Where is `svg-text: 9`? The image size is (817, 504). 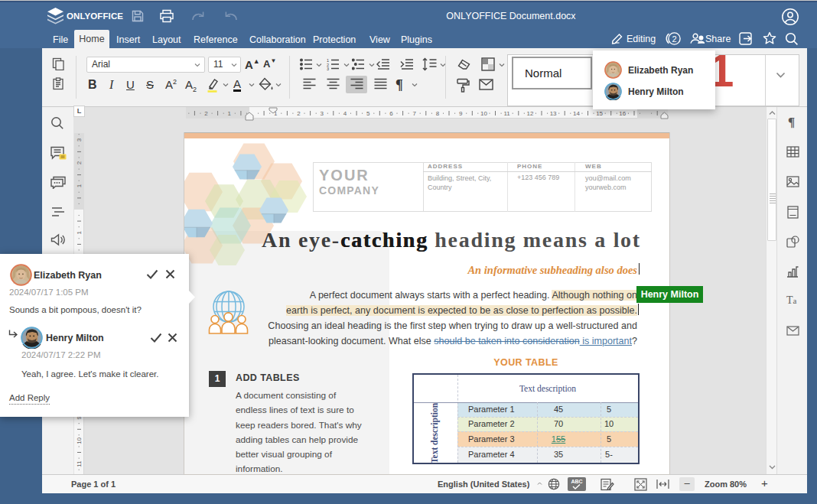
svg-text: 9 is located at coordinates (461, 113).